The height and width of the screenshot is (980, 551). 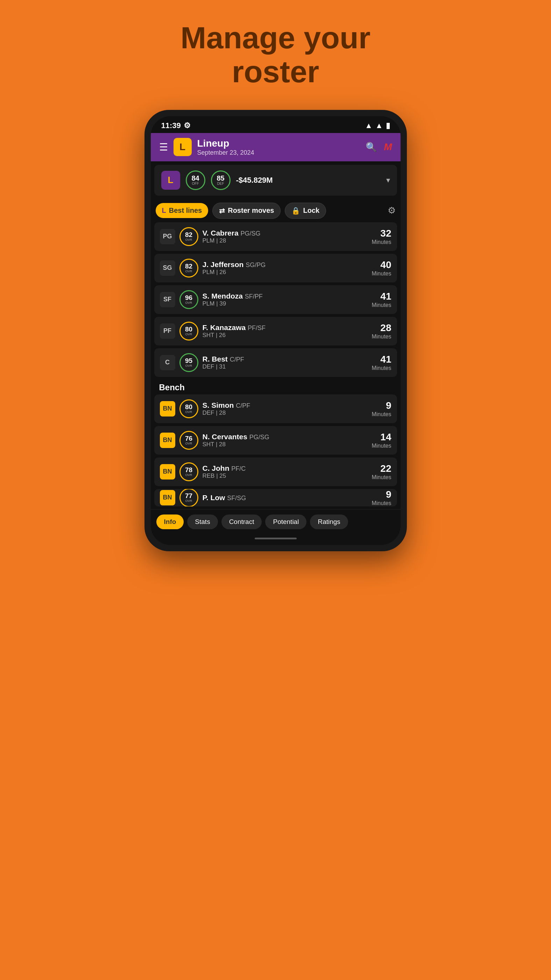 What do you see at coordinates (189, 472) in the screenshot?
I see `ovr-circle: 78OVR` at bounding box center [189, 472].